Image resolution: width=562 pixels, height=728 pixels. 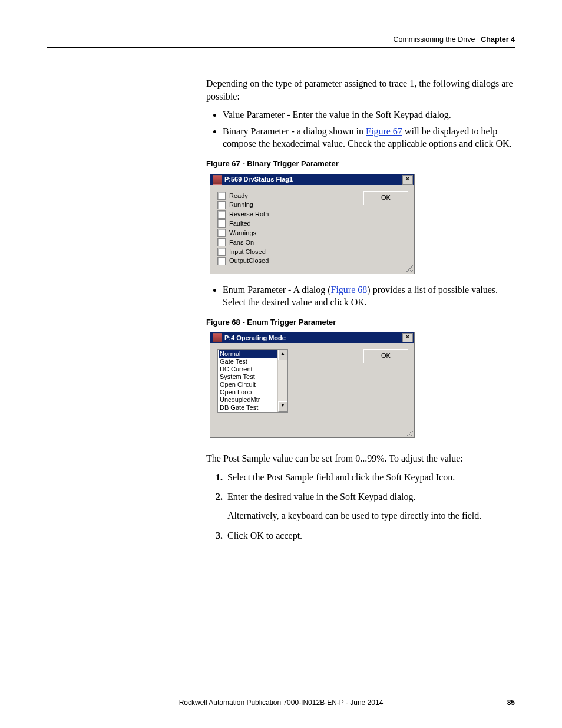 What do you see at coordinates (312, 338) in the screenshot?
I see `dialog-titlebar: P:4 Operating Mode ×` at bounding box center [312, 338].